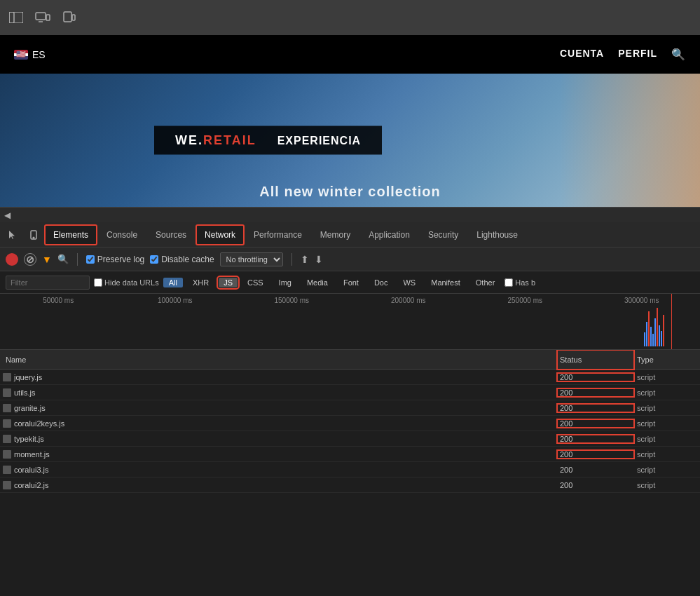 The width and height of the screenshot is (700, 596). What do you see at coordinates (409, 283) in the screenshot?
I see `filter-ws-btn: WS` at bounding box center [409, 283].